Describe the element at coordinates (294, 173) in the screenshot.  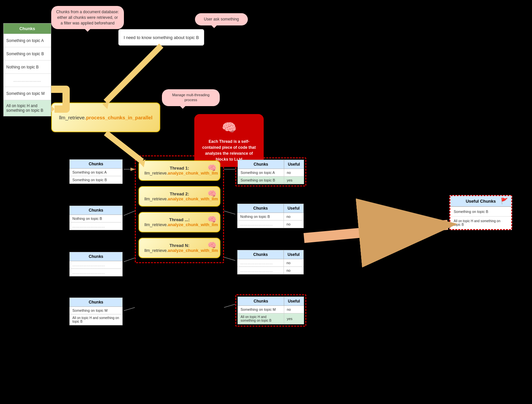
I see `out-t1-r1-useful: no` at that location.